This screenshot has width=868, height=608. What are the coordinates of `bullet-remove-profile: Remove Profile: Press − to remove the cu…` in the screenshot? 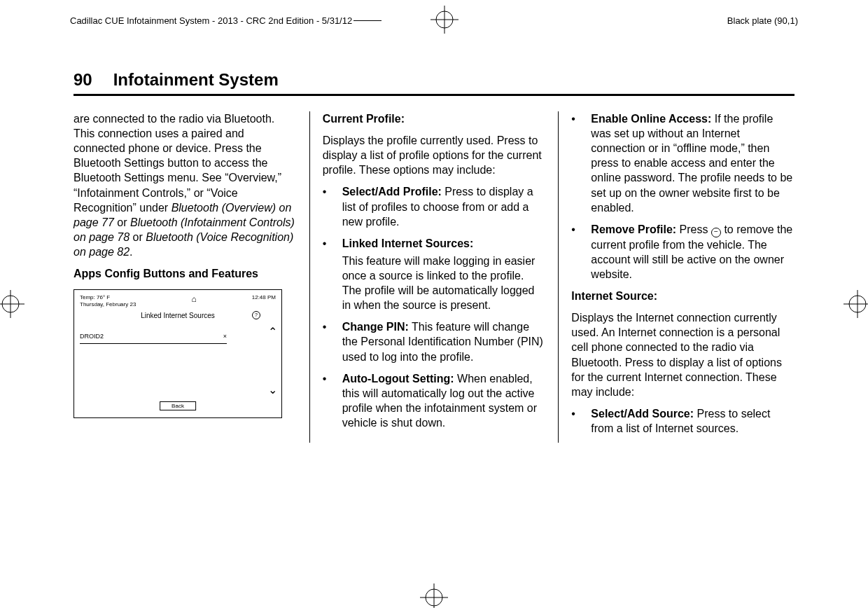 It's located at (683, 252).